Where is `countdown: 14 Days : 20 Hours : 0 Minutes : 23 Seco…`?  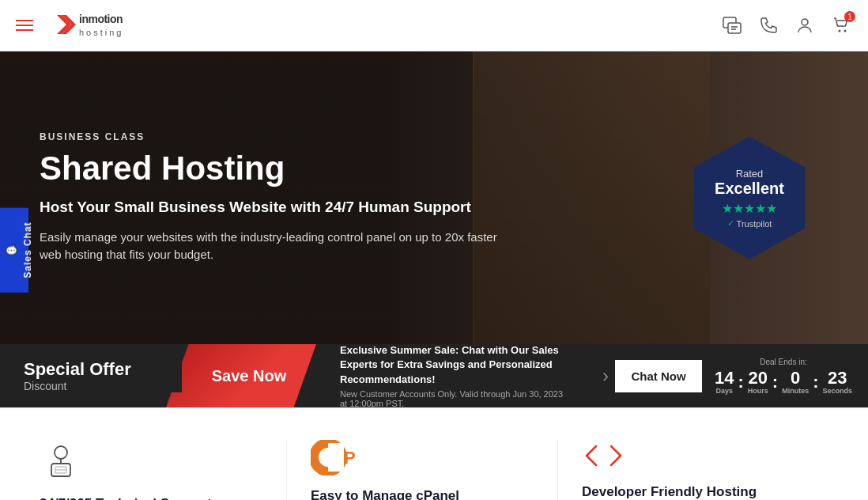
countdown: 14 Days : 20 Hours : 0 Minutes : 23 Seco… is located at coordinates (783, 382).